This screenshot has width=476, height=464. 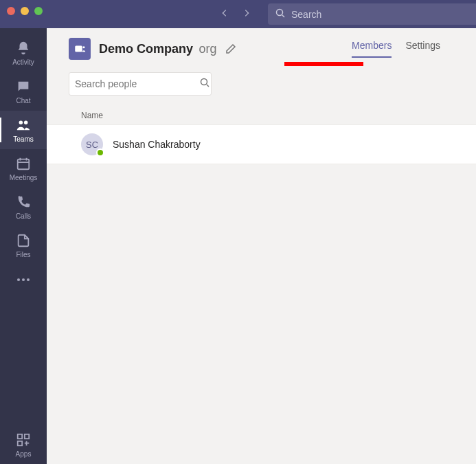 What do you see at coordinates (372, 49) in the screenshot?
I see `tab-members: Members` at bounding box center [372, 49].